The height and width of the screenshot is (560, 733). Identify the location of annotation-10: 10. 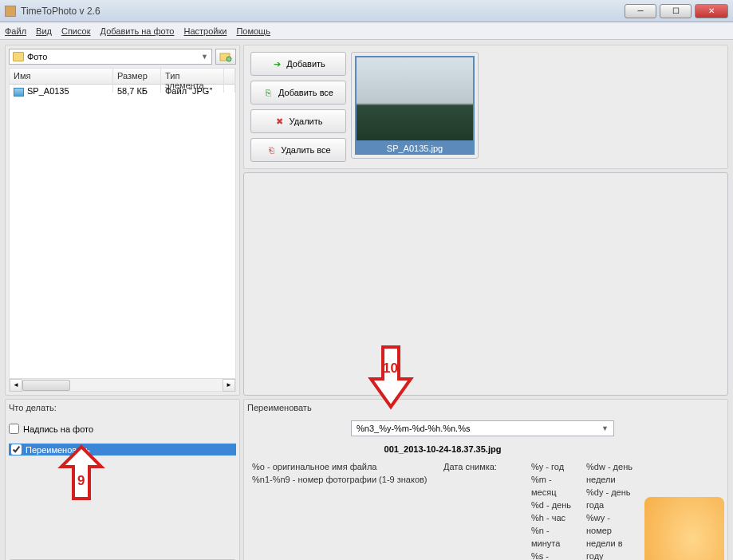
(391, 378).